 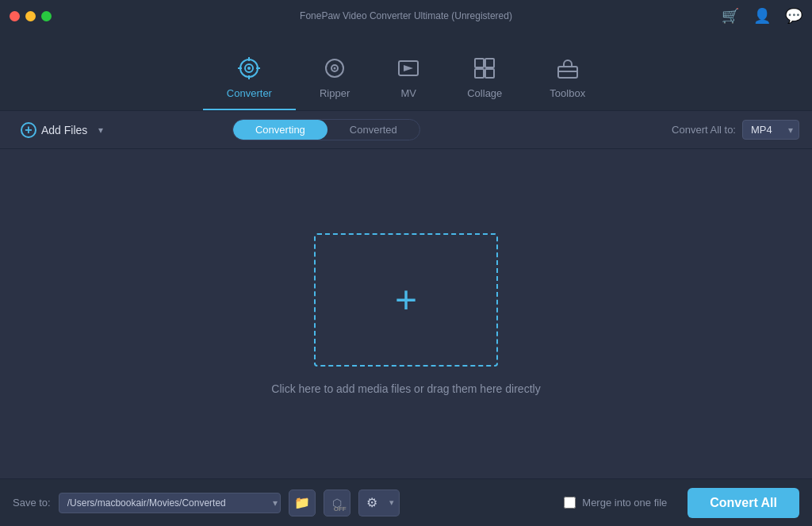 What do you see at coordinates (379, 503) in the screenshot?
I see `settings-group: ⚙ ▾` at bounding box center [379, 503].